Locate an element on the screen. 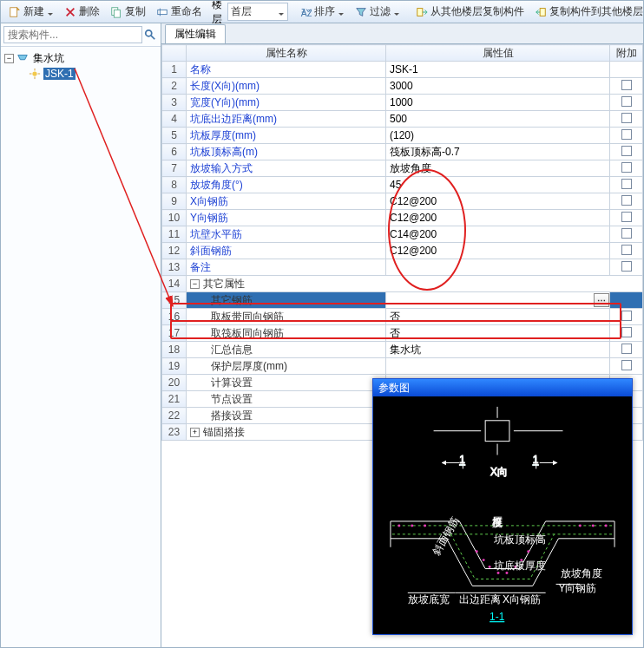 The height and width of the screenshot is (648, 644). table-row: 5坑板厚度(mm)(120) is located at coordinates (403, 135).